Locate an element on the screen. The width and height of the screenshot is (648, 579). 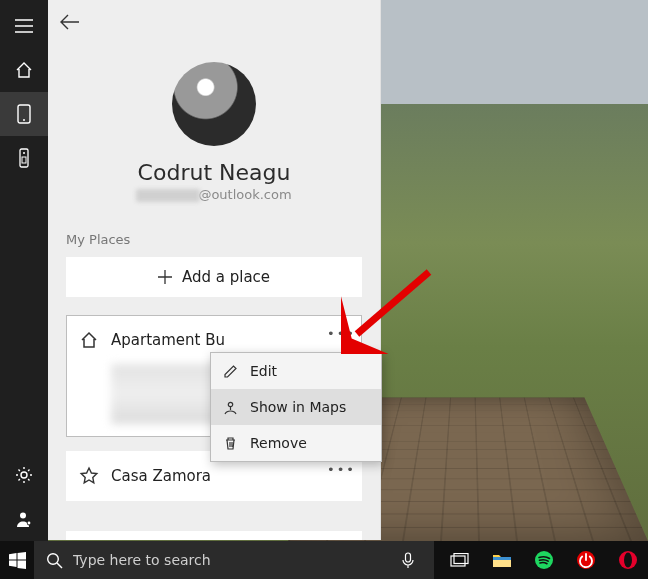
taskbar-search is located at coordinates (234, 560).